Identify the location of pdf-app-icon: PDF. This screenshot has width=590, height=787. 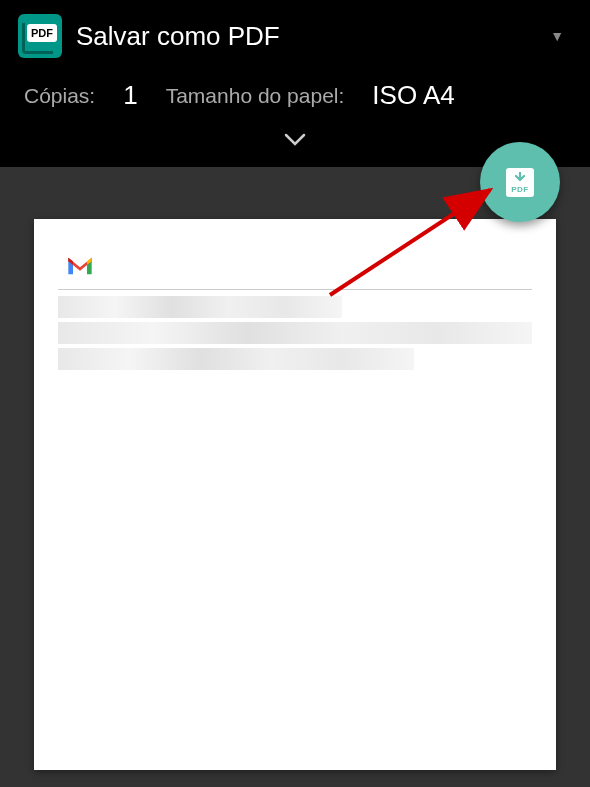
(40, 36).